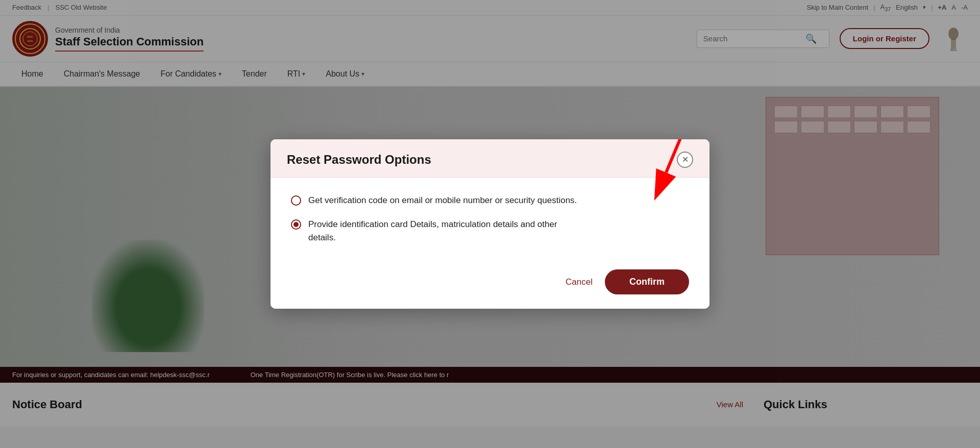 The height and width of the screenshot is (448, 980). Describe the element at coordinates (685, 160) in the screenshot. I see `modal-close-button: ✕` at that location.